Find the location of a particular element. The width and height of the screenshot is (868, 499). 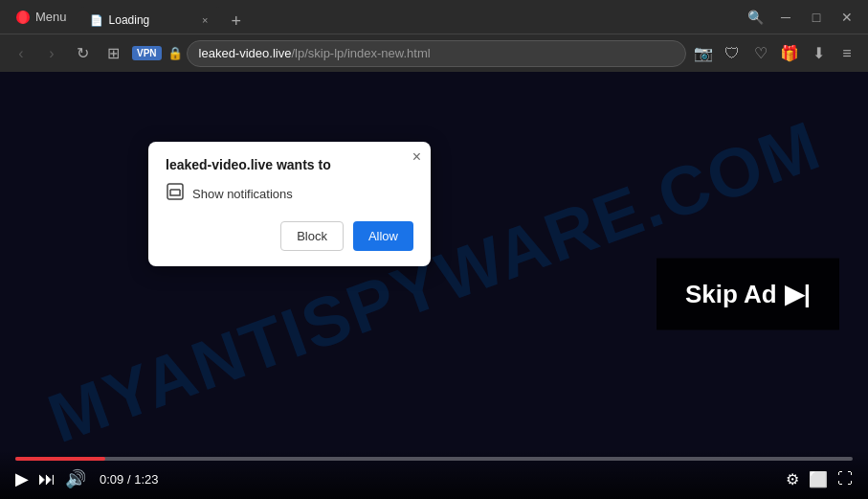

bell-icon is located at coordinates (175, 192).